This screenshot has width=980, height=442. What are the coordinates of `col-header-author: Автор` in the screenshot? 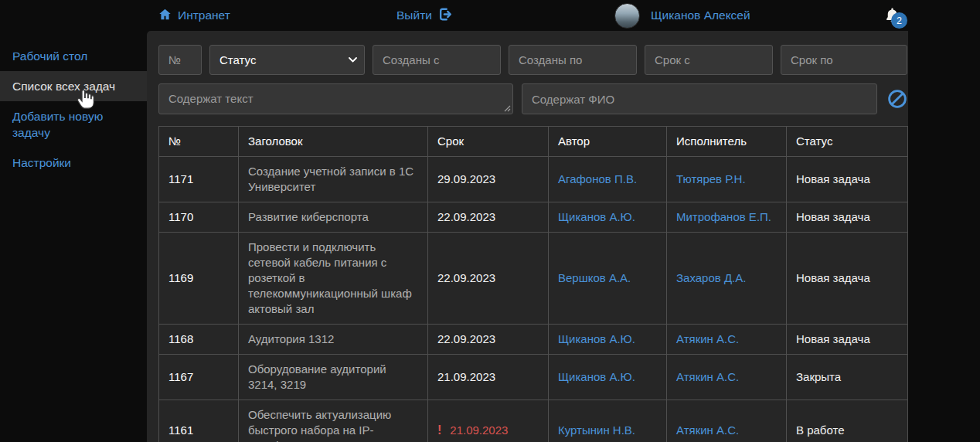 It's located at (607, 142).